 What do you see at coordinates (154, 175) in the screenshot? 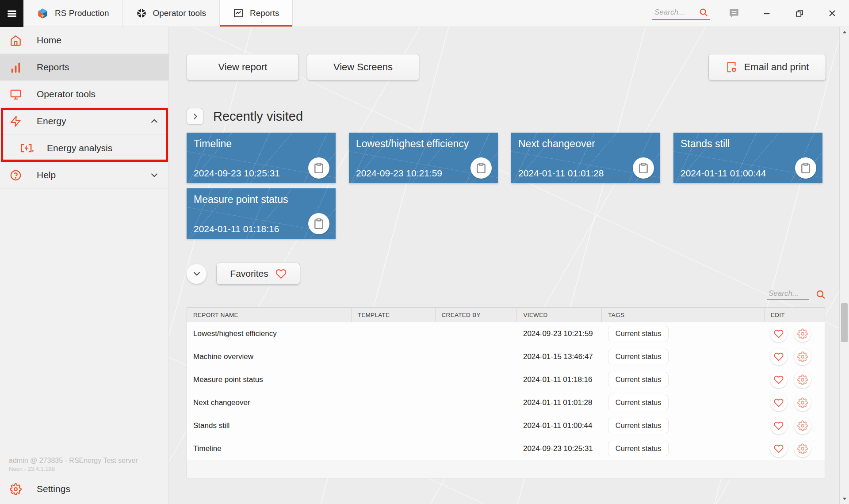
I see `chevron-down-icon` at bounding box center [154, 175].